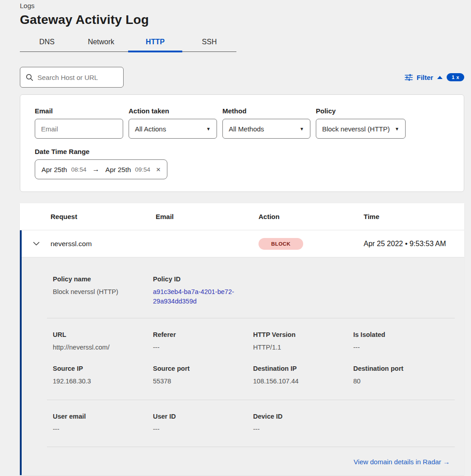 This screenshot has height=476, width=471. What do you see at coordinates (155, 43) in the screenshot?
I see `tab-http: HTTP` at bounding box center [155, 43].